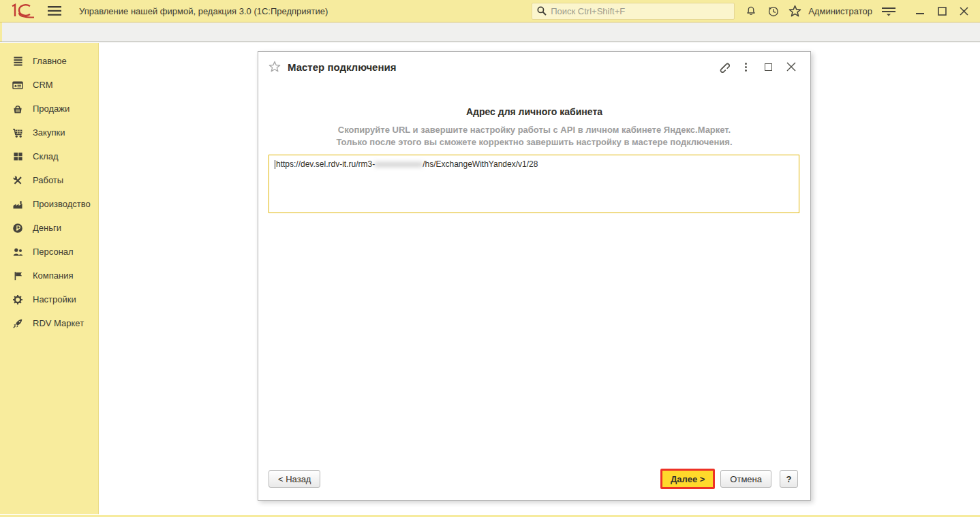 This screenshot has height=517, width=980. I want to click on menu-icon, so click(18, 61).